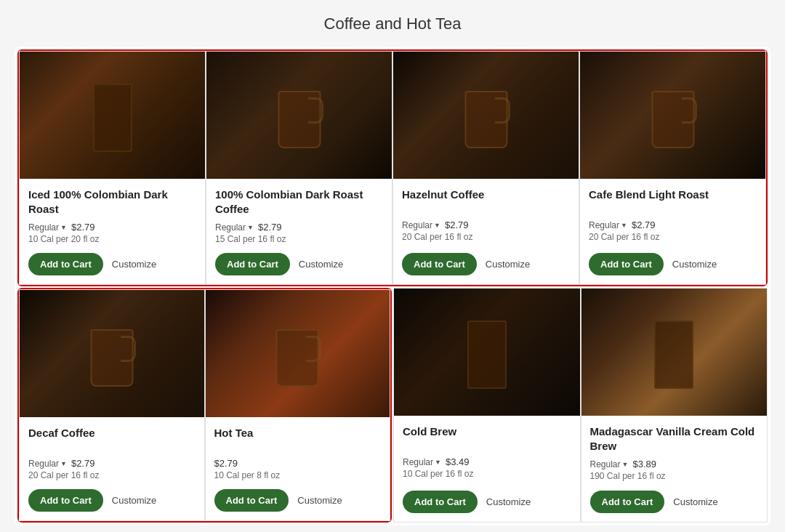 This screenshot has height=532, width=785. I want to click on product-name: Cold Brew, so click(487, 438).